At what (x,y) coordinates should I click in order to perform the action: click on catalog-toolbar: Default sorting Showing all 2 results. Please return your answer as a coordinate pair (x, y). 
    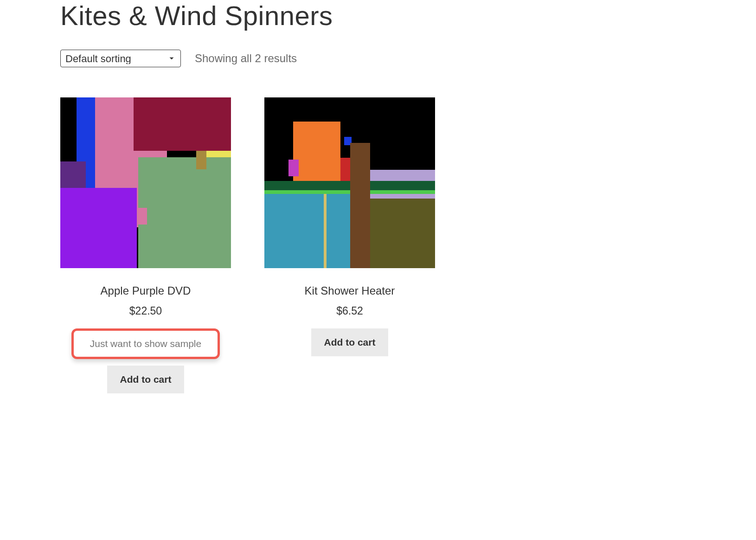
    Looking at the image, I should click on (378, 58).